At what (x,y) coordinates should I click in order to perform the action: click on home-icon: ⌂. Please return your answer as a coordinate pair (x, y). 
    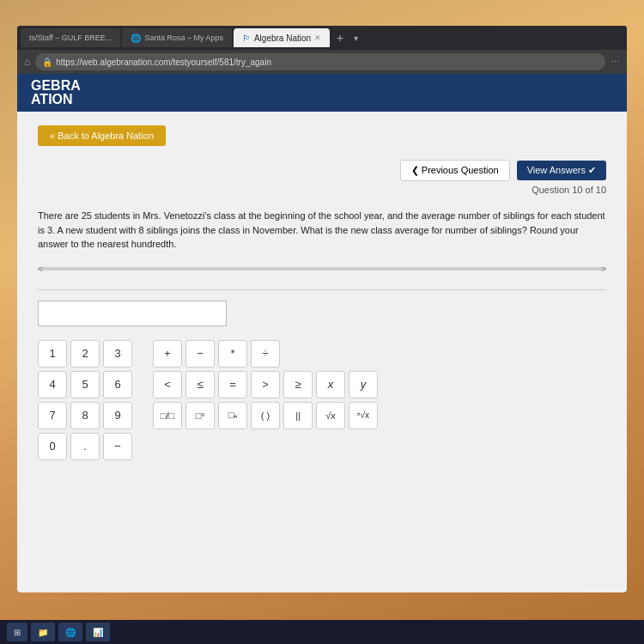
    Looking at the image, I should click on (27, 62).